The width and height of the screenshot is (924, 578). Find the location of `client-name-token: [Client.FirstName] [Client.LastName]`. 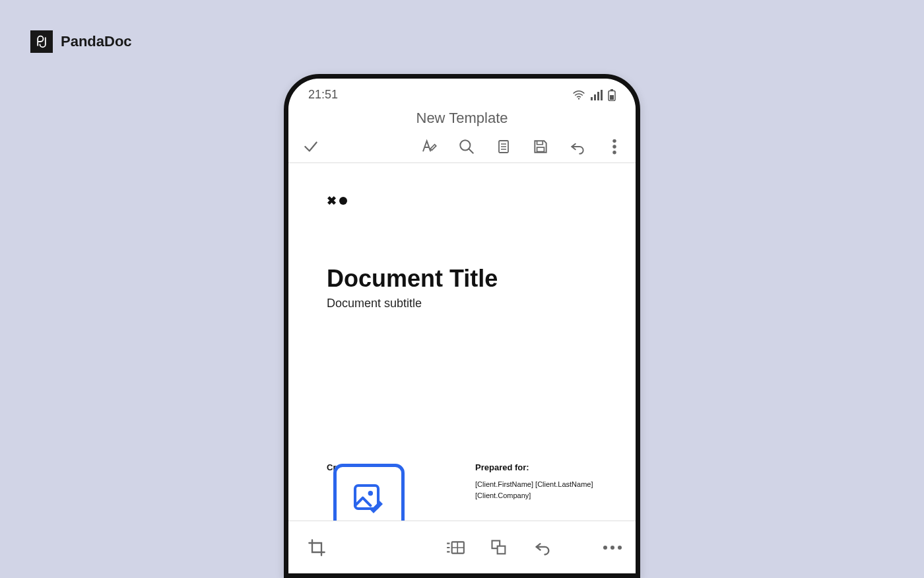

client-name-token: [Client.FirstName] [Client.LastName] is located at coordinates (536, 485).